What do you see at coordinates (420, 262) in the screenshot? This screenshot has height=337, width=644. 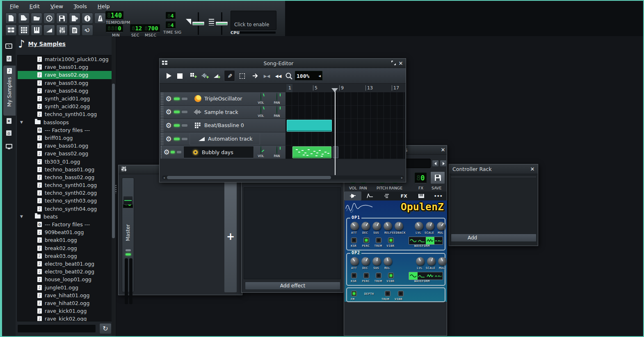 I see `op-knob-lvl` at bounding box center [420, 262].